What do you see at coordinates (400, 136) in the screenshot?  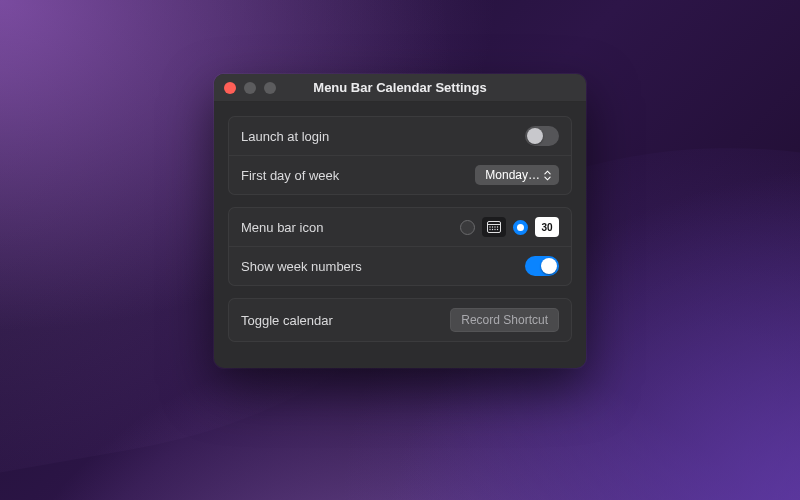 I see `row-launch-at-login: Launch at login` at bounding box center [400, 136].